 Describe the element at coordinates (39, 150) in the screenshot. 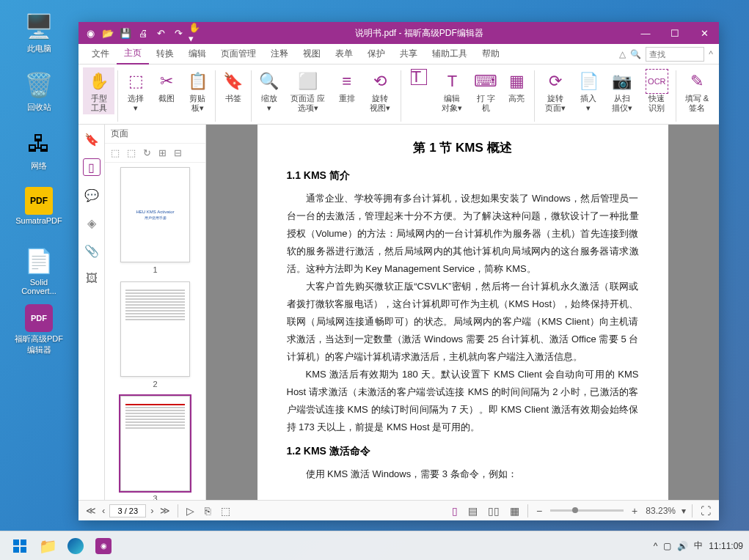

I see `desktop-icon-network: 🖧网络` at that location.